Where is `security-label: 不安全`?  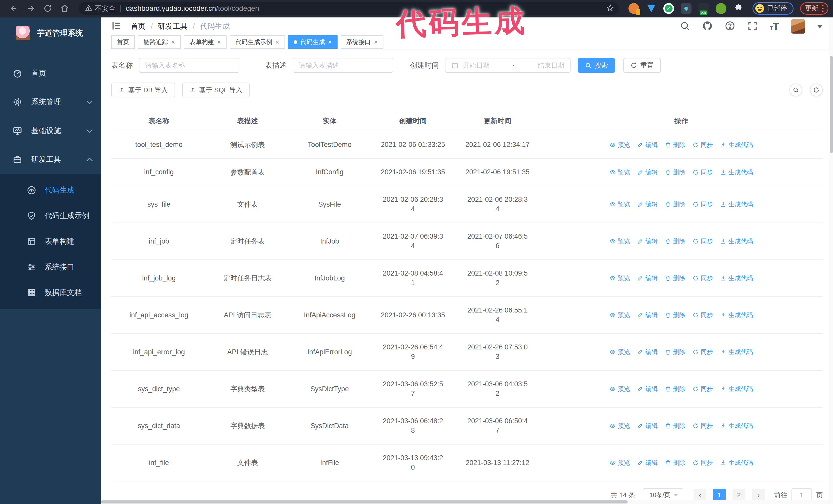
security-label: 不安全 is located at coordinates (105, 8).